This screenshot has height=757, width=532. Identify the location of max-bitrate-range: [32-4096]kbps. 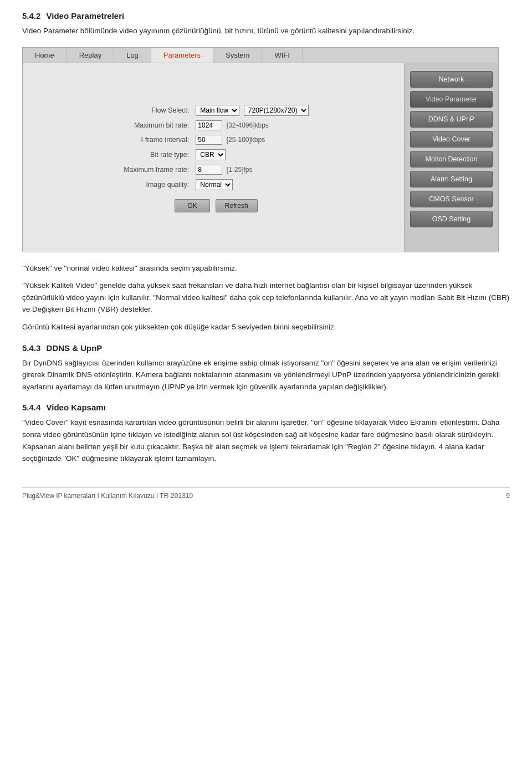
(248, 125).